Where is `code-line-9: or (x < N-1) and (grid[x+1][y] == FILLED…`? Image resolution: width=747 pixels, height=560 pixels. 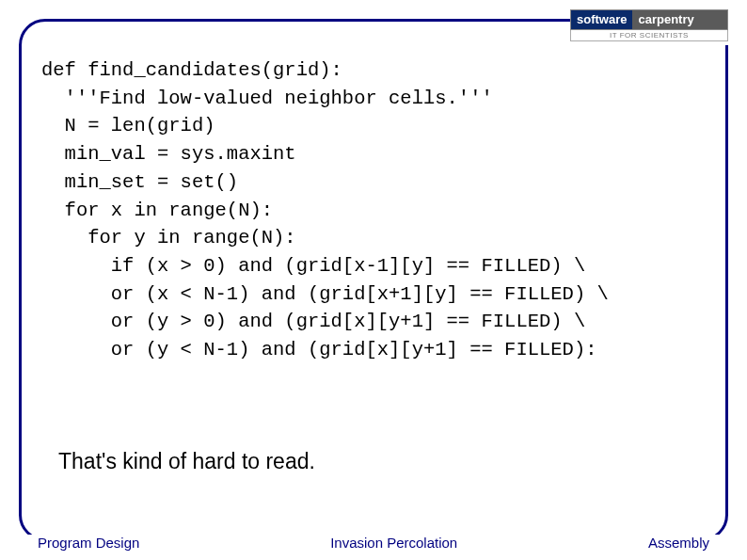
code-line-9: or (x < N-1) and (grid[x+1][y] == FILLED… is located at coordinates (326, 294).